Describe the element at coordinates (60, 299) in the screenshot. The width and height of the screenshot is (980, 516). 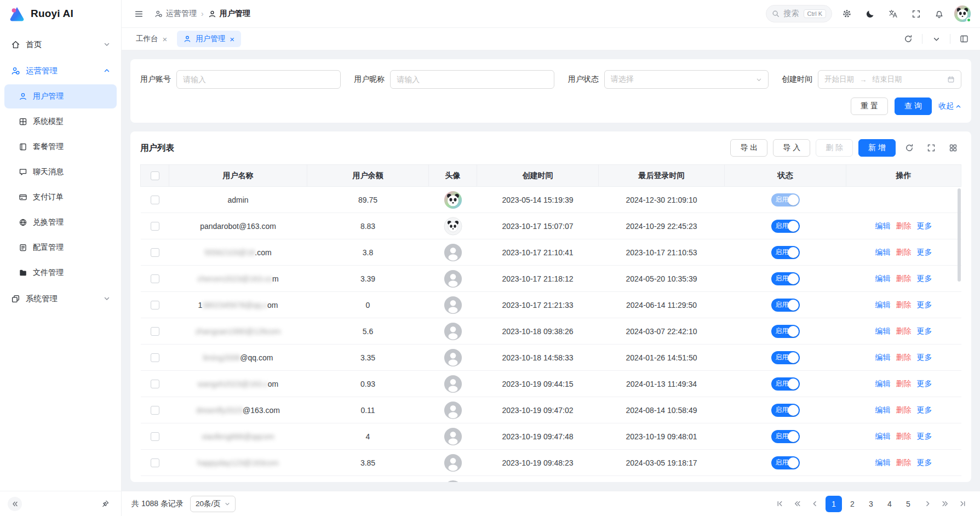
I see `sidebar-item-system: 系统管理` at that location.